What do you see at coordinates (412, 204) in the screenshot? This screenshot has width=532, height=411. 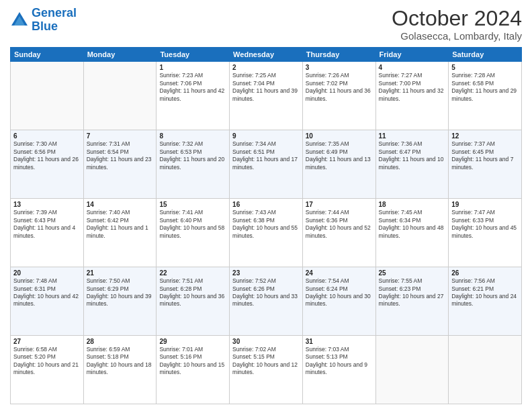 I see `day-number: 18` at bounding box center [412, 204].